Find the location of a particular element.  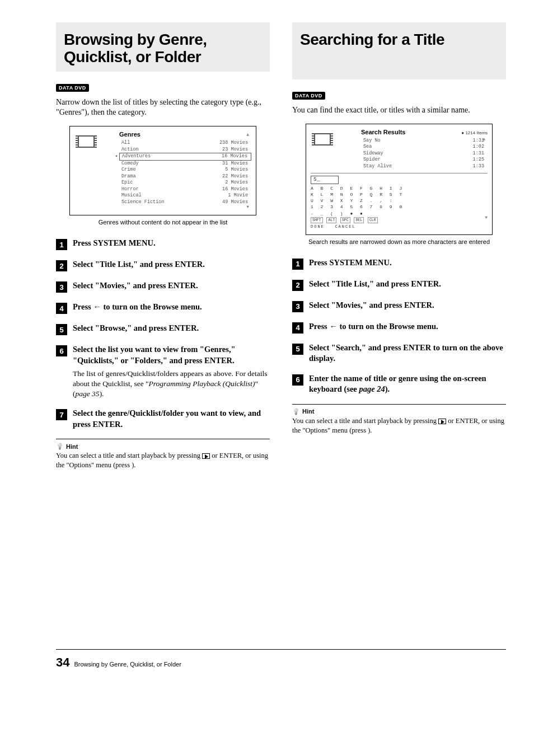

result-row: Spider1:25 is located at coordinates (424, 160).